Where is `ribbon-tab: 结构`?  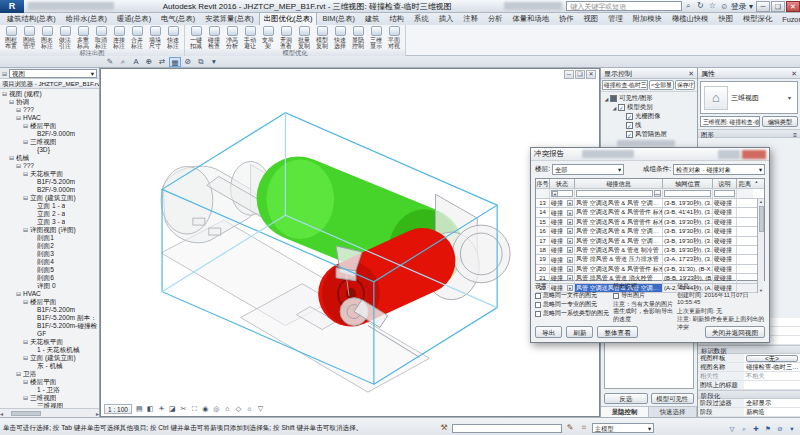
ribbon-tab: 结构 is located at coordinates (396, 18).